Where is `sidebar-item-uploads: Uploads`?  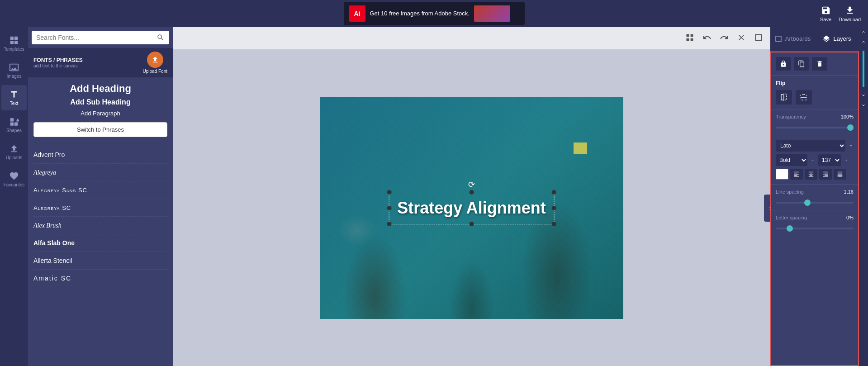 sidebar-item-uploads: Uploads is located at coordinates (14, 152).